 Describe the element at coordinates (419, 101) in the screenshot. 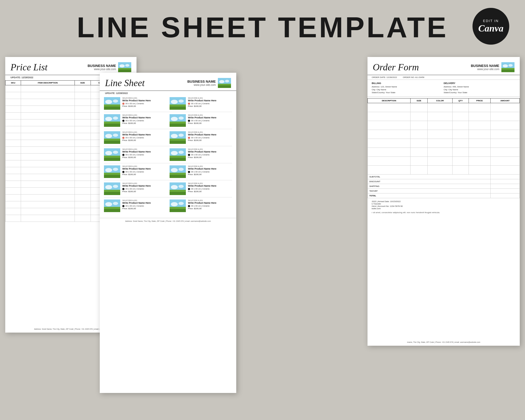

I see `of-col-size: SIZE` at that location.